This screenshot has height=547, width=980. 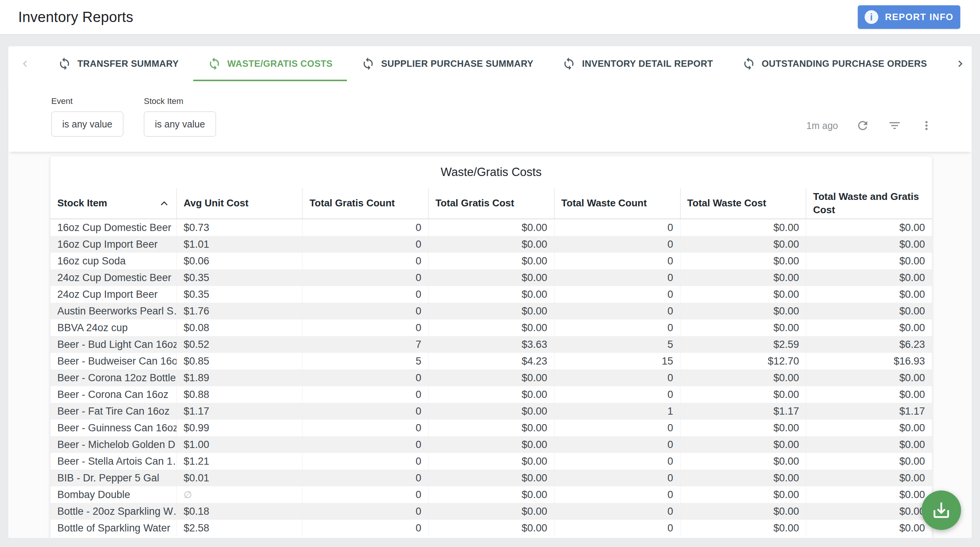 What do you see at coordinates (835, 64) in the screenshot?
I see `tab-outstanding-purchase-orders: OUTSTANDING PURCHASE ORDERS` at bounding box center [835, 64].